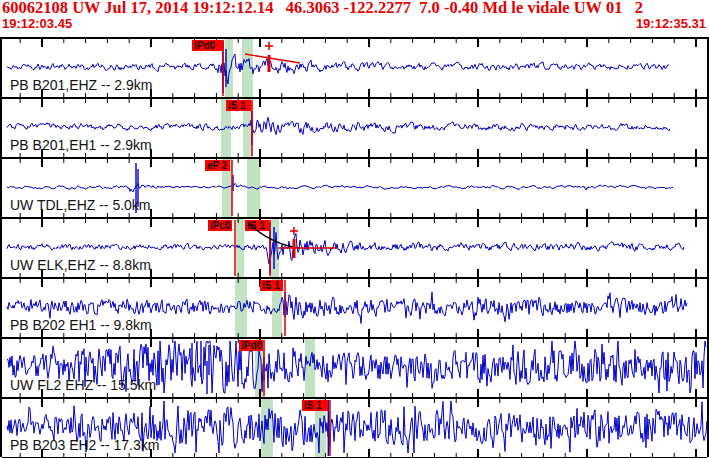 This screenshot has height=458, width=709. Describe the element at coordinates (354, 367) in the screenshot. I see `trace-panel-6: iPd0UW FL2 EHZ -- 15.5km` at that location.